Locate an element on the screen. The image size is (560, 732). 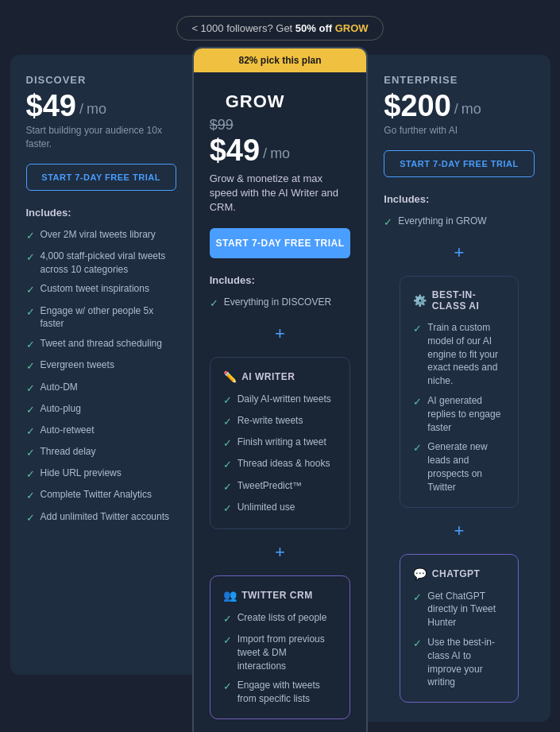
enterprise-slash: / is located at coordinates (456, 110).